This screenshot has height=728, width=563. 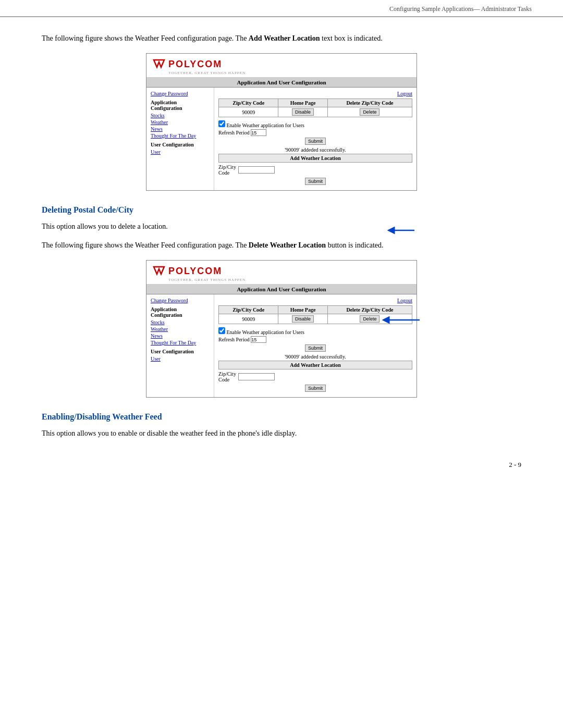 What do you see at coordinates (370, 113) in the screenshot?
I see `delete-btn-cell-1: Delete` at bounding box center [370, 113].